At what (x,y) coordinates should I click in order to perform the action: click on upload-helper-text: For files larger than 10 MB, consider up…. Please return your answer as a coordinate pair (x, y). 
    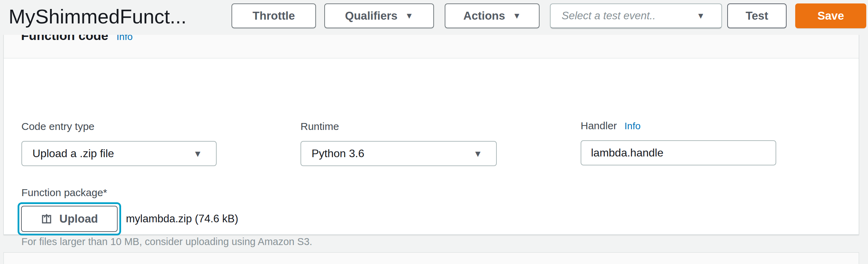
    Looking at the image, I should click on (167, 242).